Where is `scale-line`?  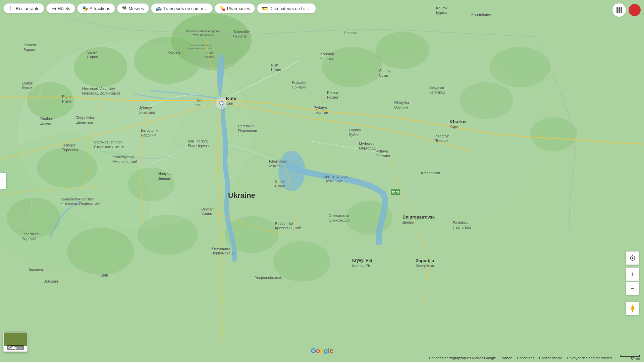
scale-line is located at coordinates (630, 356).